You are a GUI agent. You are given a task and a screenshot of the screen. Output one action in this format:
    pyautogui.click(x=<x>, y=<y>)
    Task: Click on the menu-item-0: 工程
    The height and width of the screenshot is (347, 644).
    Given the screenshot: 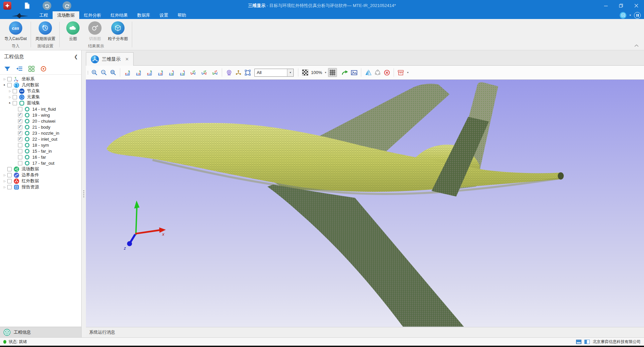 What is the action you would take?
    pyautogui.click(x=44, y=15)
    